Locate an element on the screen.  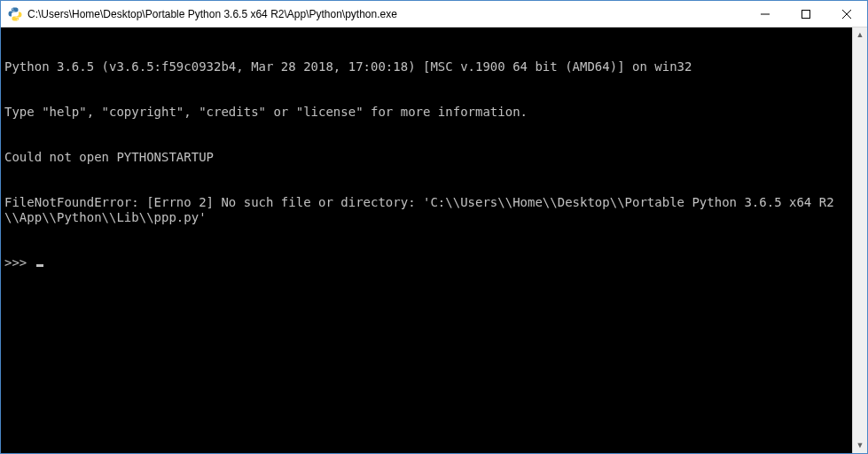
python-app-icon is located at coordinates (15, 14).